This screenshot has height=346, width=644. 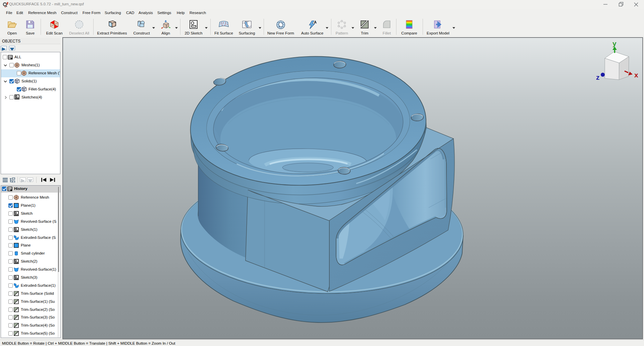 What do you see at coordinates (614, 44) in the screenshot?
I see `svg-text: y` at bounding box center [614, 44].